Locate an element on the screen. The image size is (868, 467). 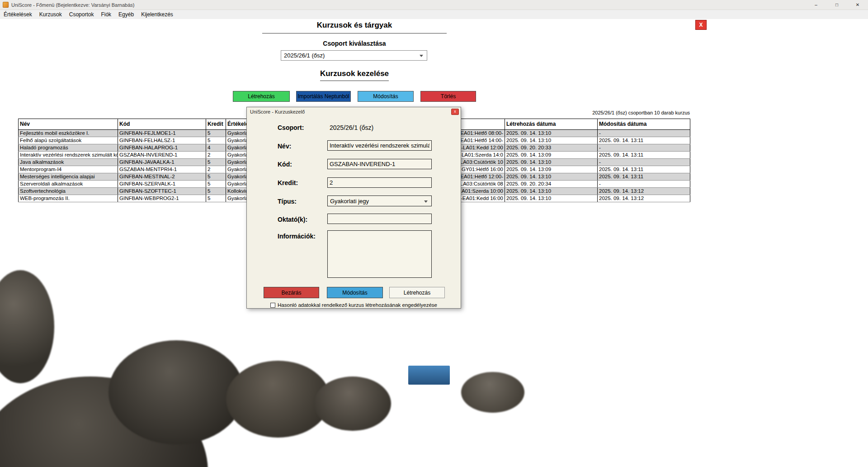
allow-duplicate-checkbox is located at coordinates (273, 305).